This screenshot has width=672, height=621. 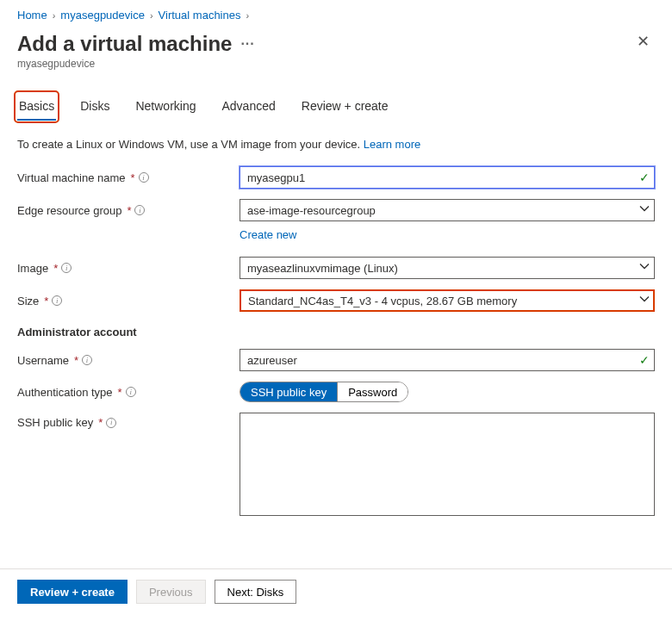 I want to click on username-input, so click(x=447, y=360).